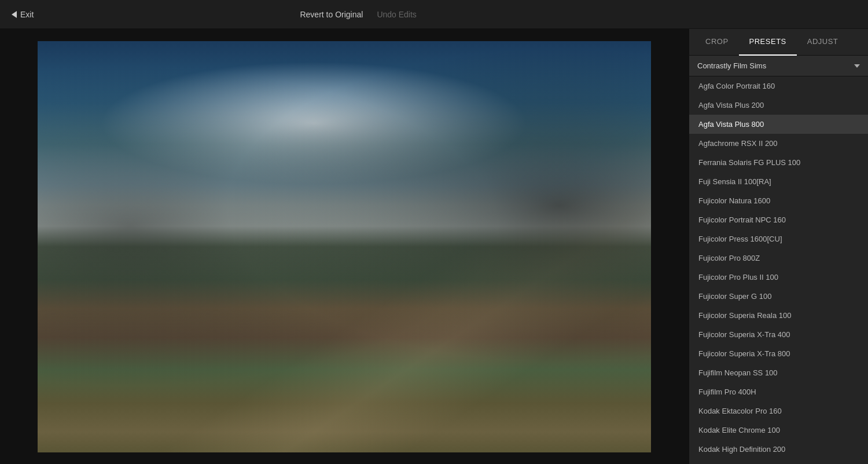 The height and width of the screenshot is (464, 868). I want to click on tab-crop: CROP, so click(717, 42).